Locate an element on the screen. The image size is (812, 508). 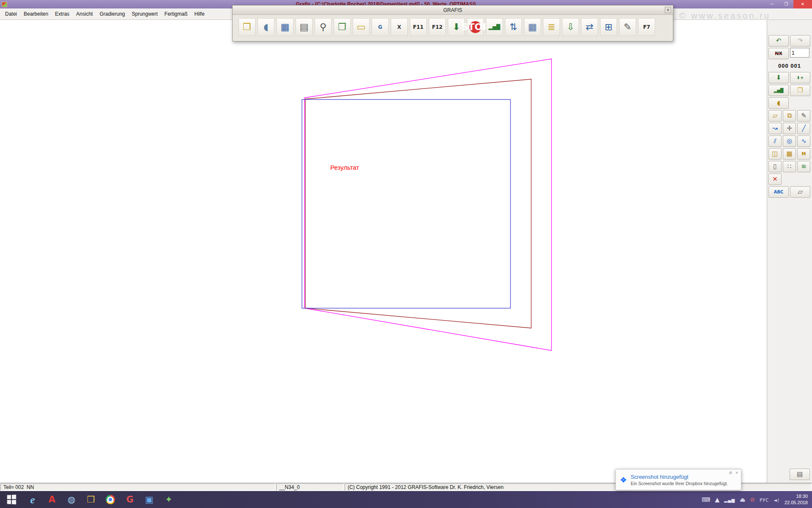
tray-volume-icon: ◄) is located at coordinates (776, 500).